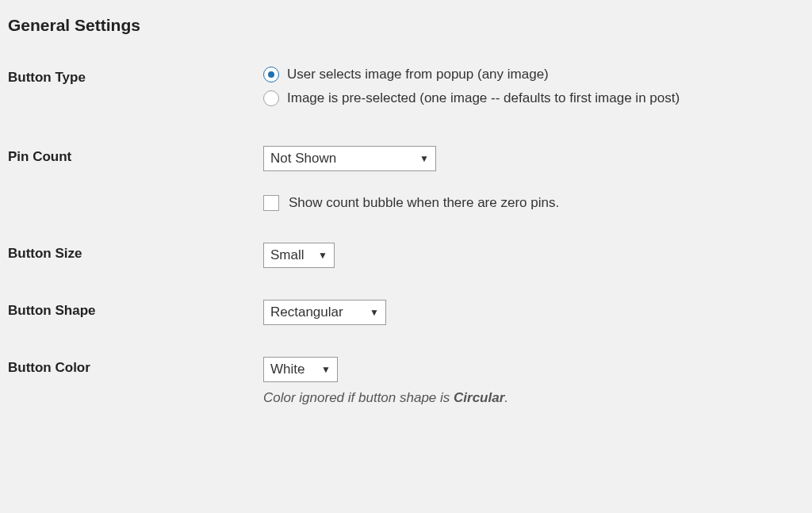  I want to click on zero-pins-checkbox, so click(271, 203).